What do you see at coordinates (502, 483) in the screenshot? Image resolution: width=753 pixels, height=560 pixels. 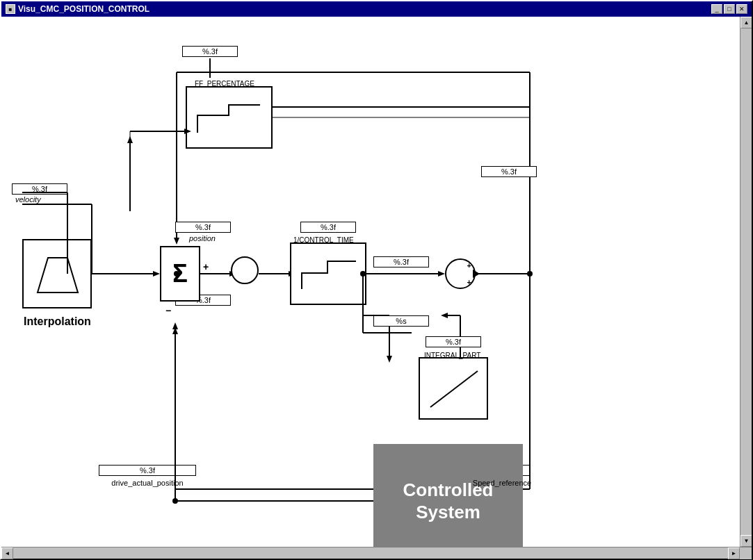 I see `speed-reference-label: Speed_reference` at bounding box center [502, 483].